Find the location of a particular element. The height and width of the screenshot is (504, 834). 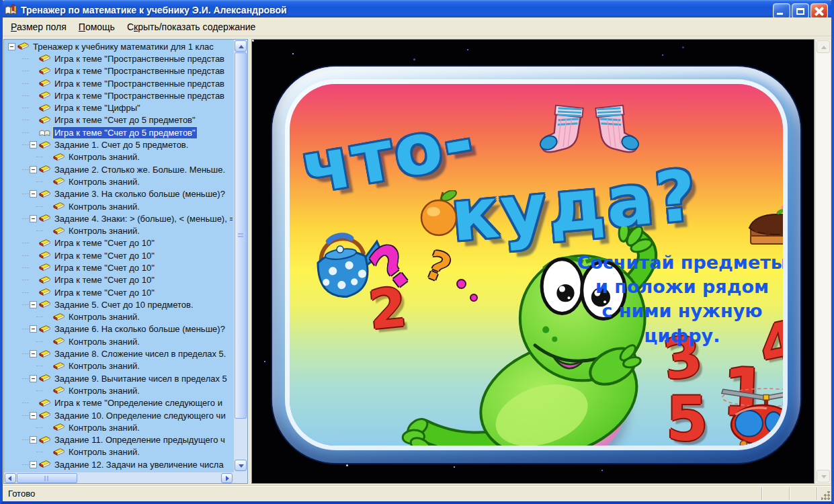

tree-row: Задание 3. На сколько больше (меньше)? is located at coordinates (118, 194).